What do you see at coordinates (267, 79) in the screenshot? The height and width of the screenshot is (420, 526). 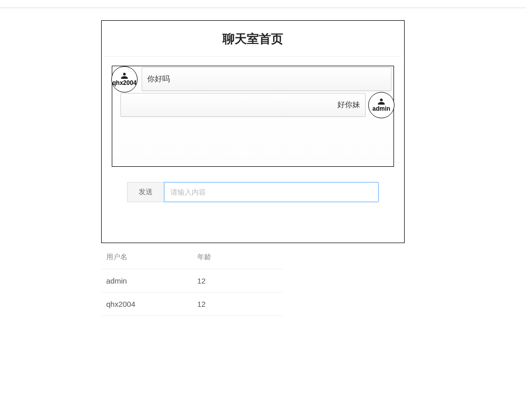 I see `chat-message-bubble: 你好吗` at bounding box center [267, 79].